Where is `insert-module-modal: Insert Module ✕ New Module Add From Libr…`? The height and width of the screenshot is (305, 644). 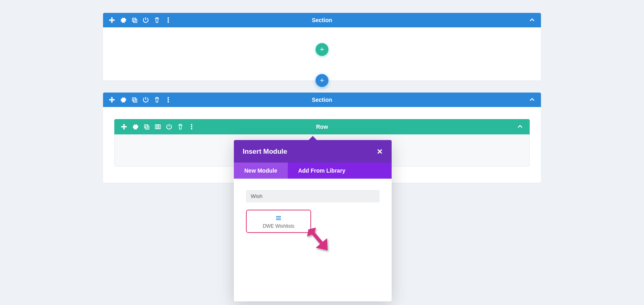 insert-module-modal: Insert Module ✕ New Module Add From Libr… is located at coordinates (313, 221).